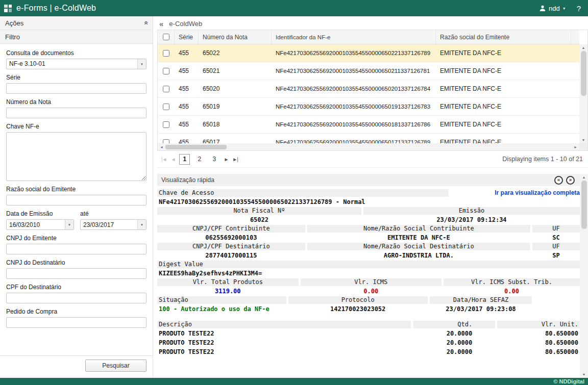 The width and height of the screenshot is (588, 385). Describe the element at coordinates (583, 94) in the screenshot. I see `grid-vertical-scrollbar: ▲ ▼` at that location.